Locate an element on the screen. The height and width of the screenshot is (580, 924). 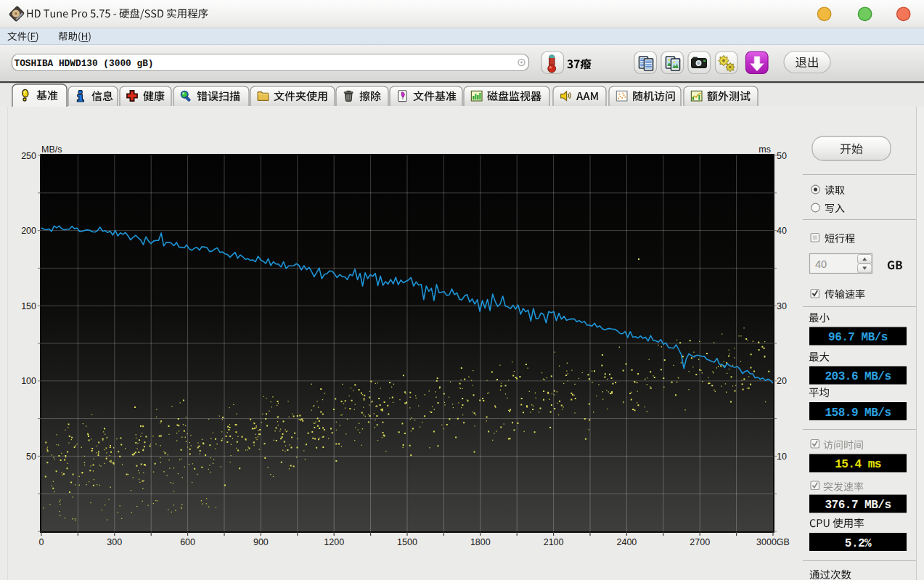
svg-text: 1500 is located at coordinates (407, 542).